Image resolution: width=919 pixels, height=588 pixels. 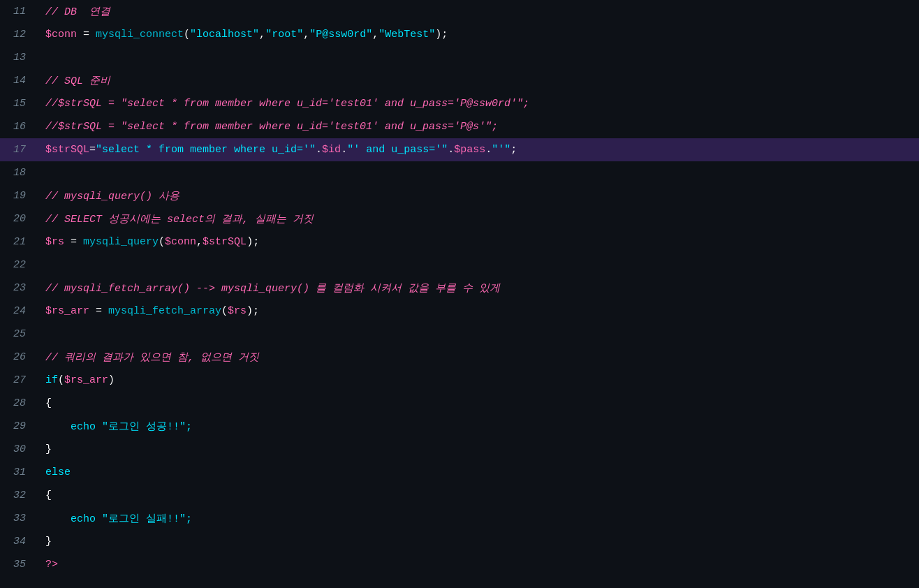 What do you see at coordinates (479, 288) in the screenshot?
I see `line-content: // mysqli_fetch_array() --> mysqli_query…` at bounding box center [479, 288].